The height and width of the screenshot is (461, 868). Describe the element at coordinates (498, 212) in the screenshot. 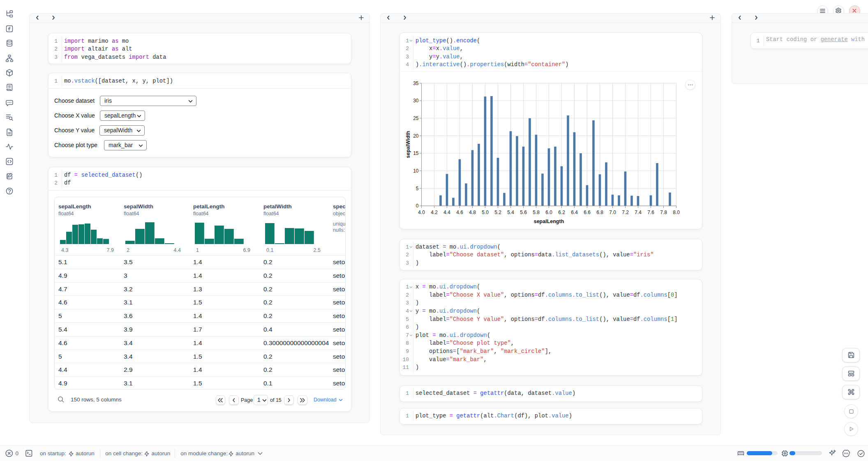

I see `svg-text: 5.2` at that location.